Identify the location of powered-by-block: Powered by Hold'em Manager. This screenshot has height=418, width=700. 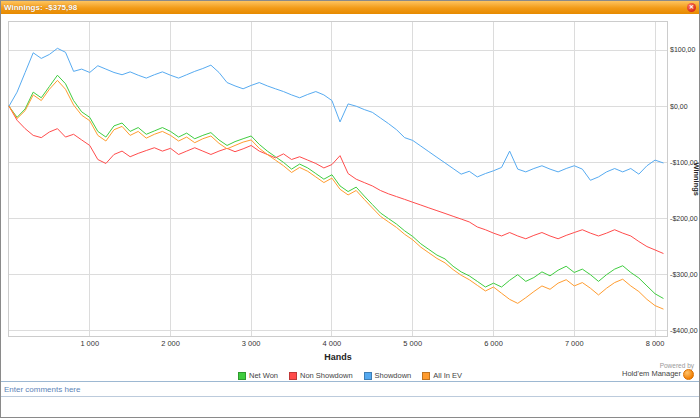
(658, 371).